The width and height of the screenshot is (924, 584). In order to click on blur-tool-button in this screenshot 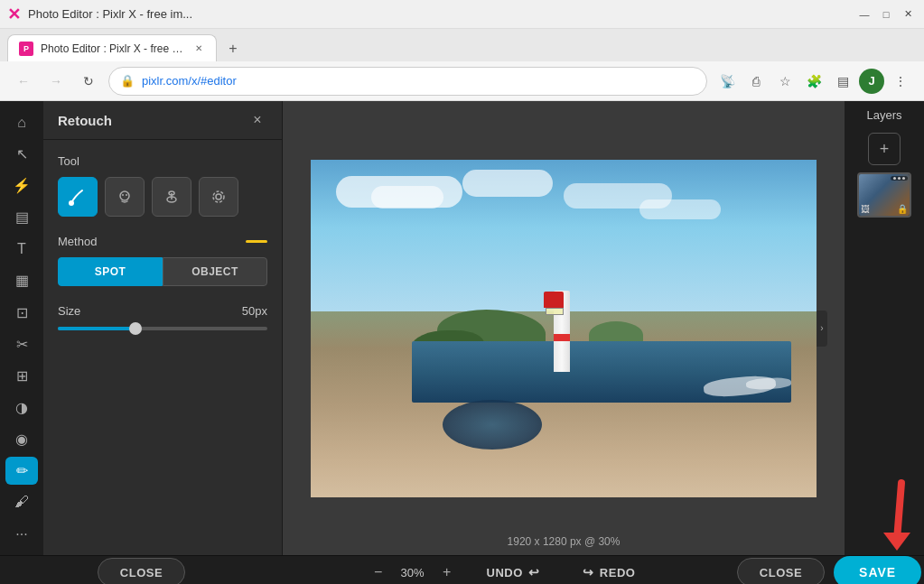, I will do `click(219, 197)`.